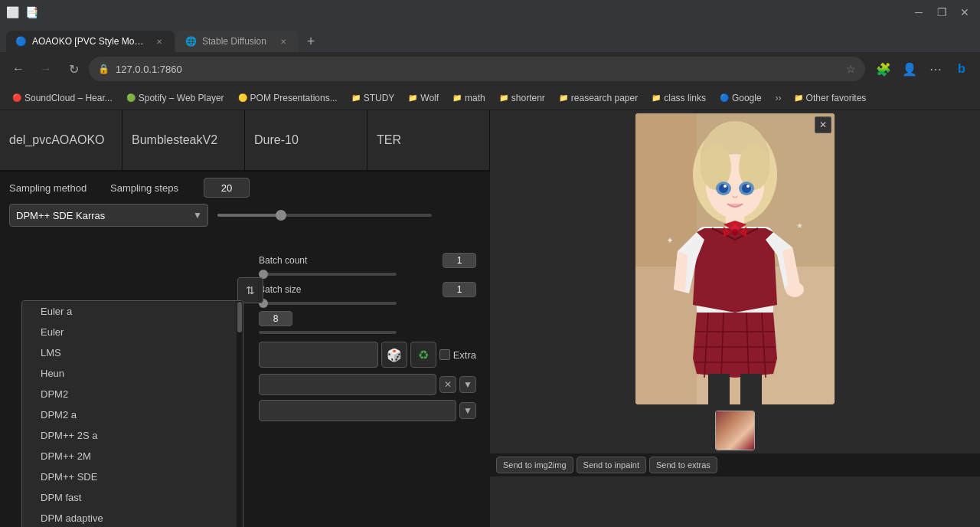 Image resolution: width=980 pixels, height=527 pixels. I want to click on model-card-3: TER, so click(429, 140).